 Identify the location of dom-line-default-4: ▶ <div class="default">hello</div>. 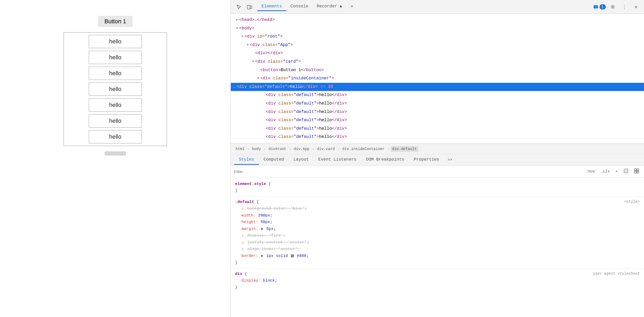
(437, 112).